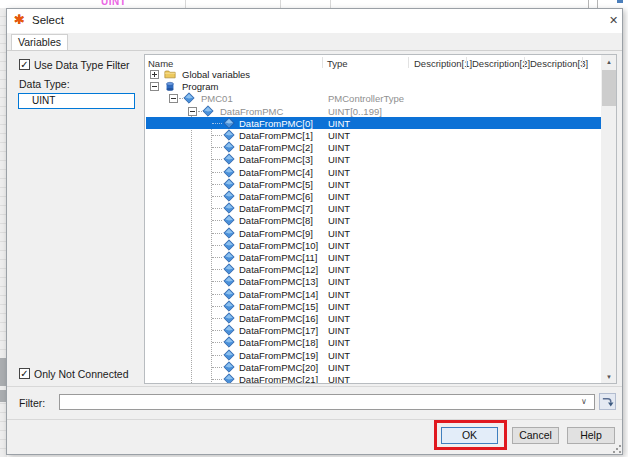 Image resolution: width=628 pixels, height=457 pixels. What do you see at coordinates (374, 269) in the screenshot?
I see `tree-row: DataFromPMC[12]UINT` at bounding box center [374, 269].